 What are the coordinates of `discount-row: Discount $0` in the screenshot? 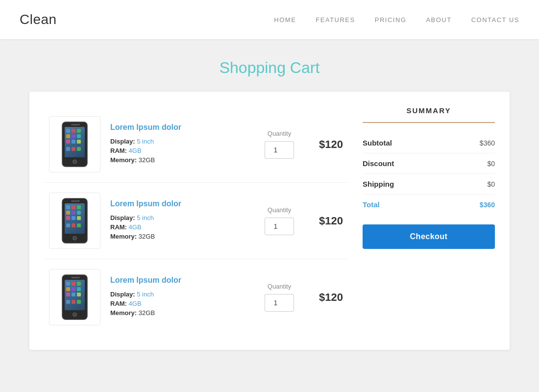 It's located at (429, 164).